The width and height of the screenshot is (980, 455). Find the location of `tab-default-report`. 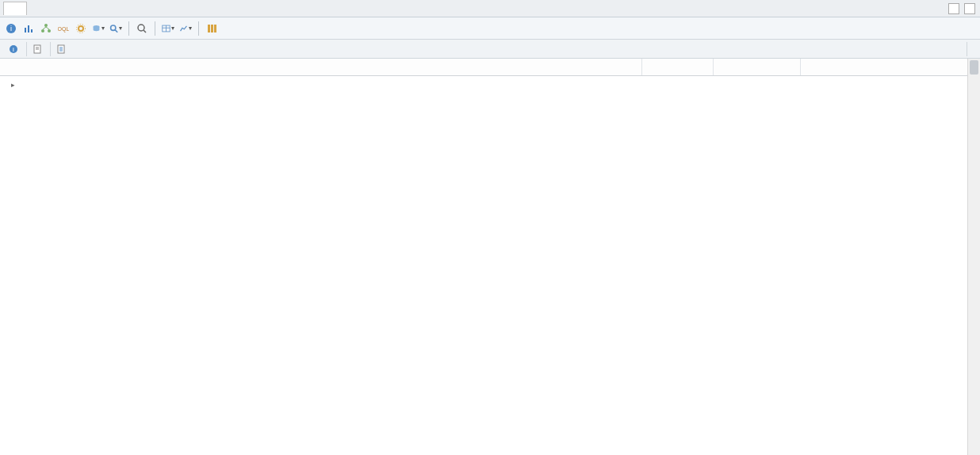

tab-default-report is located at coordinates (39, 49).